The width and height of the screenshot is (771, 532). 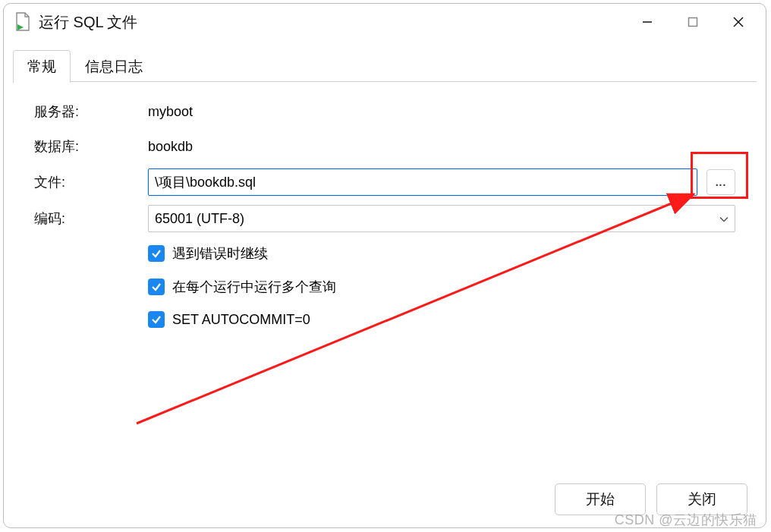 What do you see at coordinates (241, 320) in the screenshot?
I see `checkbox-label: SET AUTOCOMMIT=0` at bounding box center [241, 320].